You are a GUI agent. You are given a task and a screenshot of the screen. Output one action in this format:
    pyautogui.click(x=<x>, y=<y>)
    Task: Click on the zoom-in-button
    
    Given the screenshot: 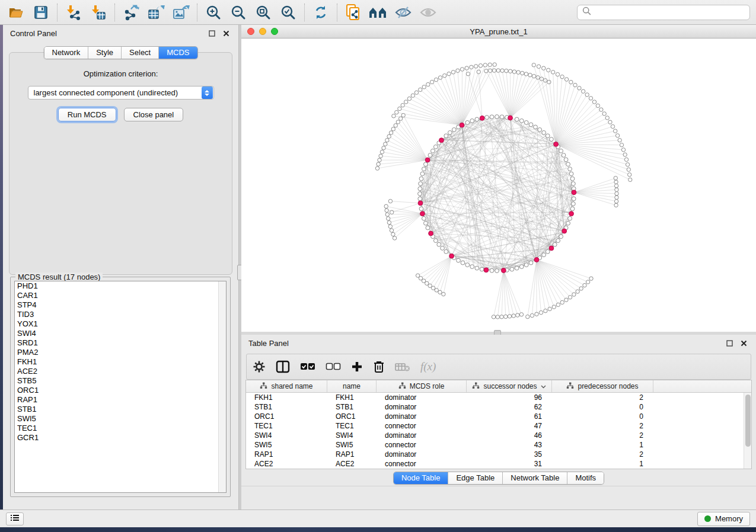 What is the action you would take?
    pyautogui.click(x=213, y=12)
    